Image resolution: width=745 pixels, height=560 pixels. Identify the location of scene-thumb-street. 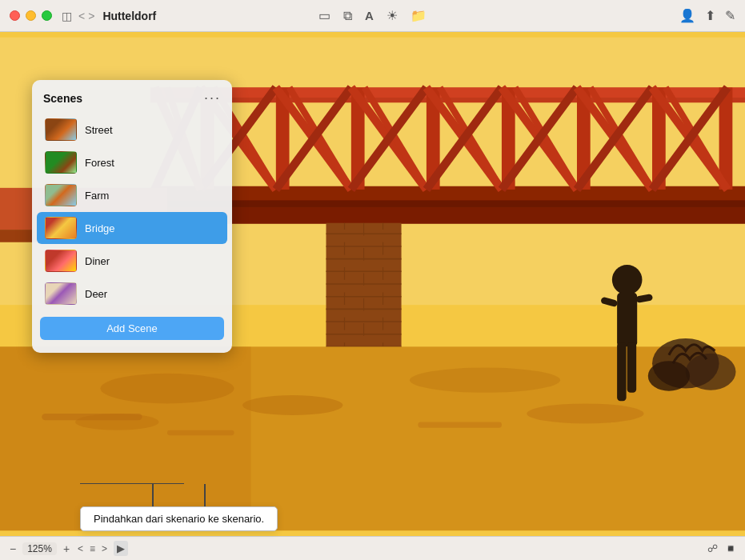
(61, 130).